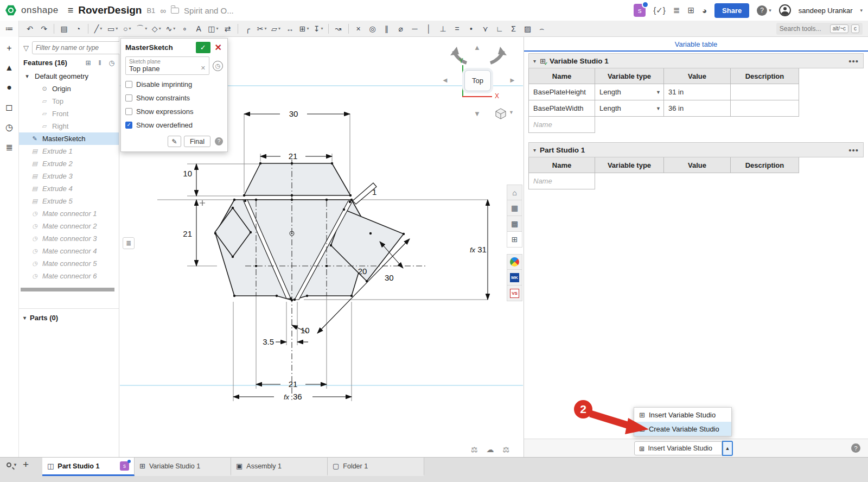 This screenshot has height=482, width=868. What do you see at coordinates (129, 243) in the screenshot?
I see `panel-collapse-handle: ≣` at bounding box center [129, 243].